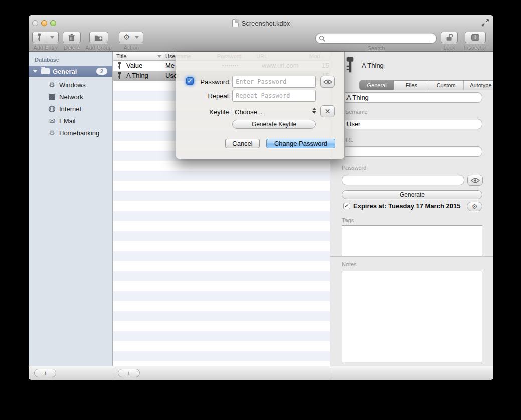 Image resolution: width=521 pixels, height=420 pixels. I want to click on sidebar-group-label: General, so click(74, 71).